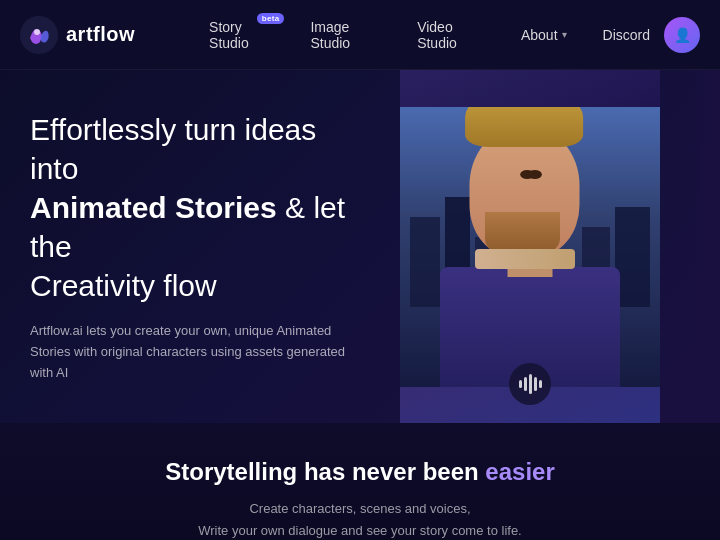  I want to click on nav-item-about: About ▾, so click(544, 35).